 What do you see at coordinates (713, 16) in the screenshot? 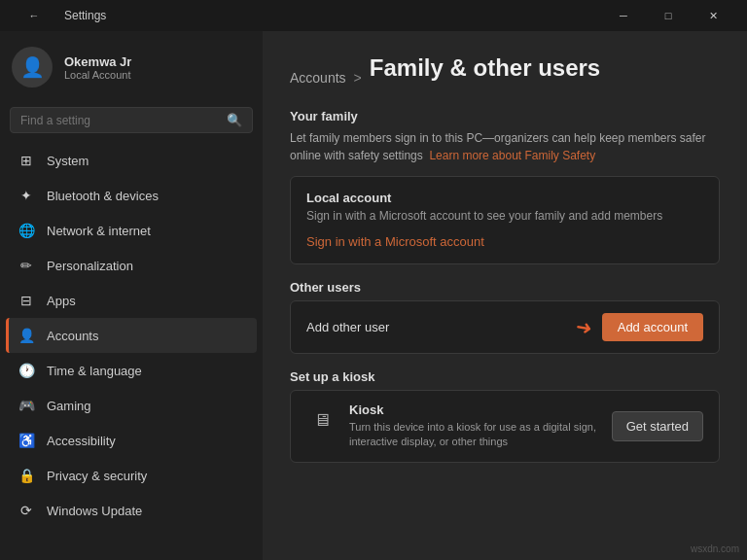
I see `close-button: ✕` at bounding box center [713, 16].